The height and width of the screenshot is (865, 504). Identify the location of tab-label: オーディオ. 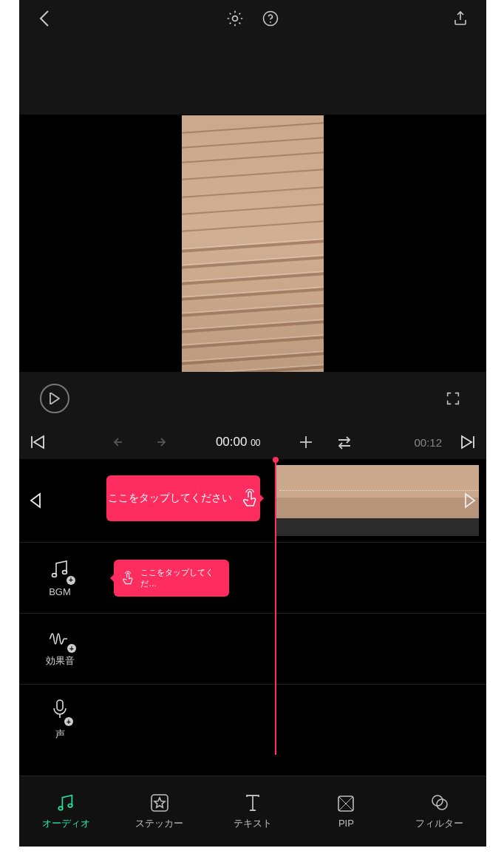
(67, 824).